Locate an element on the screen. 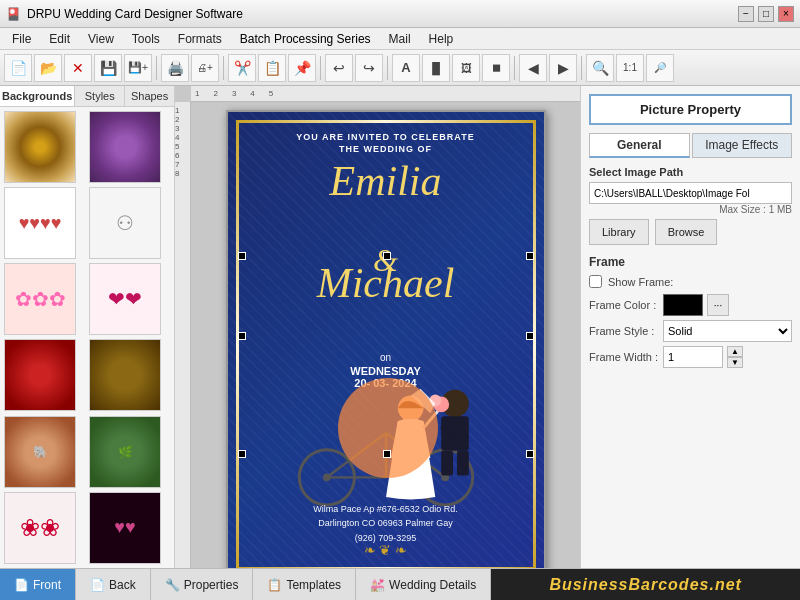 This screenshot has height=600, width=800. bg-thumb-12: ♥♥ is located at coordinates (125, 528).